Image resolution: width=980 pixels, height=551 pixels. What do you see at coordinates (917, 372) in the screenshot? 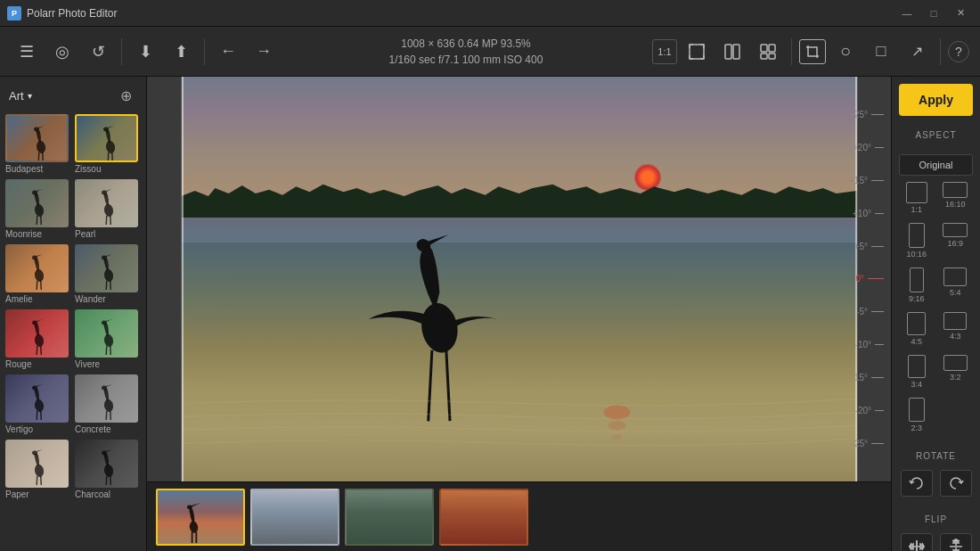
I see `aspect-3_4: 3:4` at bounding box center [917, 372].